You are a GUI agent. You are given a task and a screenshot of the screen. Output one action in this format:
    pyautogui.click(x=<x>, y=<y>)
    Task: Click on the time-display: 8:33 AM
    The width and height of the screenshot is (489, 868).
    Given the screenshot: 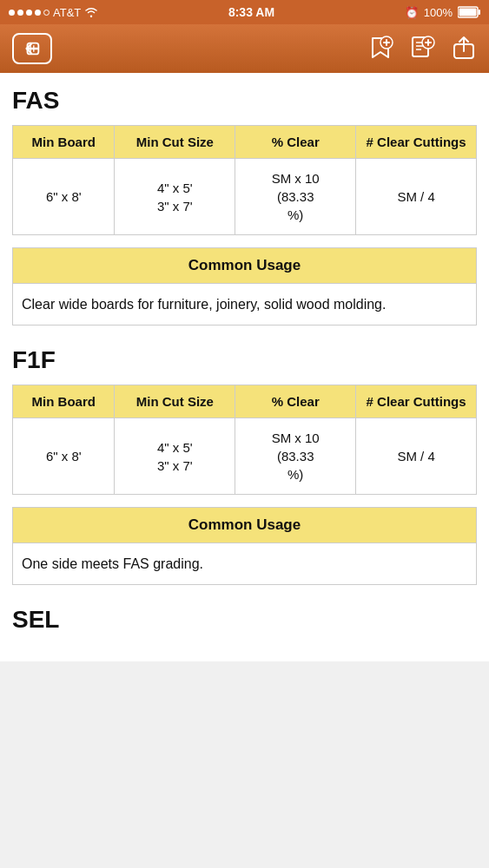 What is the action you would take?
    pyautogui.click(x=252, y=12)
    